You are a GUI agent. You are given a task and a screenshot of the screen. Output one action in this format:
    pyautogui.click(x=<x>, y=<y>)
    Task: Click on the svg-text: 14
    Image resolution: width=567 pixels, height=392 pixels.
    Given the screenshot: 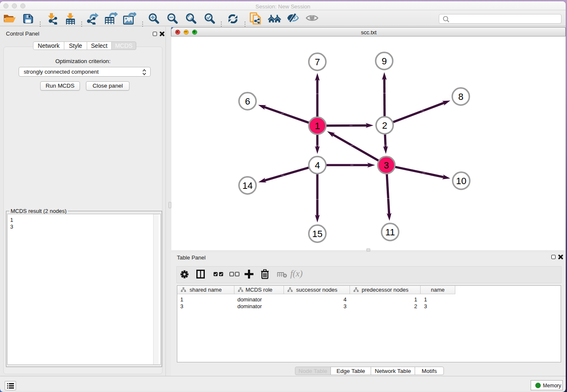 What is the action you would take?
    pyautogui.click(x=248, y=185)
    